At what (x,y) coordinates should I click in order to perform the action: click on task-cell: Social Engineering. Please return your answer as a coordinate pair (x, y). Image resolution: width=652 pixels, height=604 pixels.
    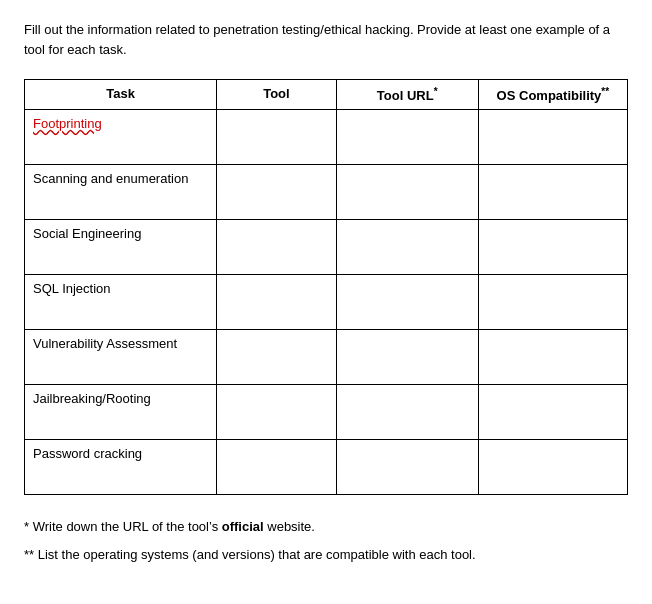
    Looking at the image, I should click on (121, 248).